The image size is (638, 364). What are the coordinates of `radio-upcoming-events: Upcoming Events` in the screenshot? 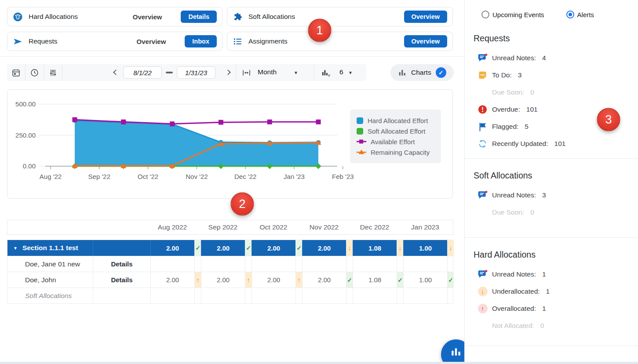 It's located at (513, 15).